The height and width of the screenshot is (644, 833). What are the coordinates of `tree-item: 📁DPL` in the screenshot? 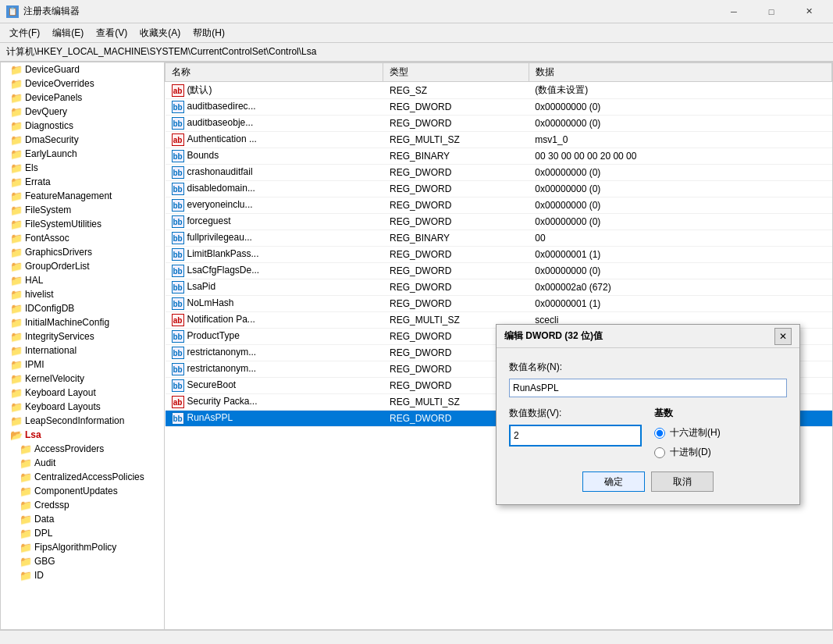 It's located at (83, 533).